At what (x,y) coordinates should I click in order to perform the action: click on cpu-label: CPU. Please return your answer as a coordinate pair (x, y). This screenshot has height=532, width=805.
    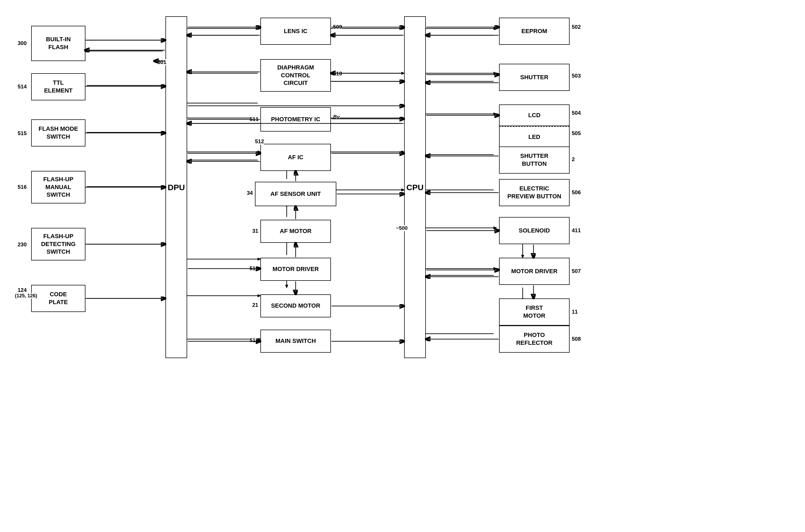
    Looking at the image, I should click on (415, 187).